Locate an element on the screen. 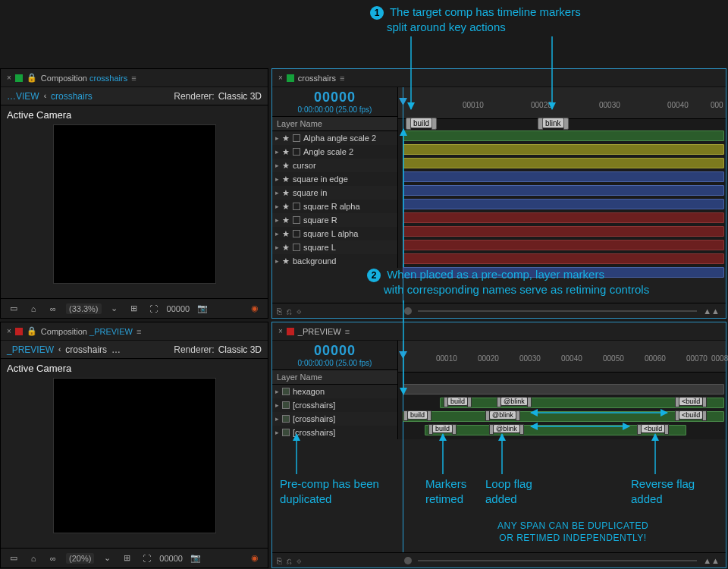 Image resolution: width=728 pixels, height=569 pixels. layer-row: ▸★square in is located at coordinates (335, 193).